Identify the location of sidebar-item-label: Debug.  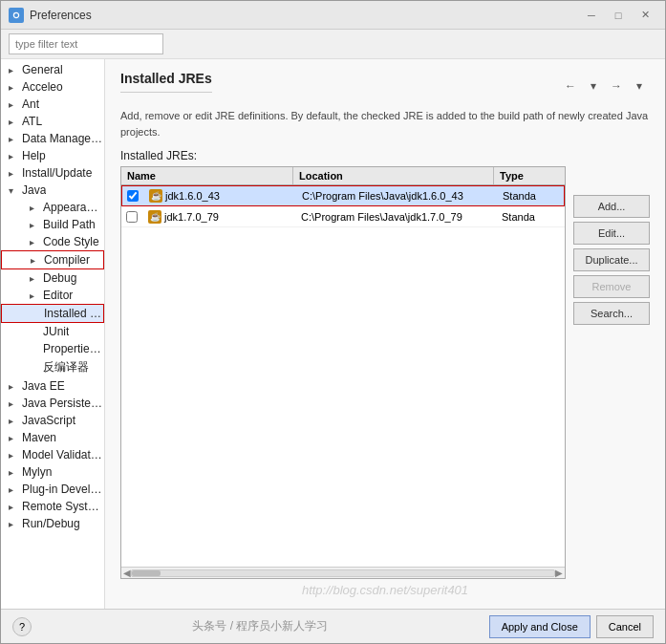
(59, 278).